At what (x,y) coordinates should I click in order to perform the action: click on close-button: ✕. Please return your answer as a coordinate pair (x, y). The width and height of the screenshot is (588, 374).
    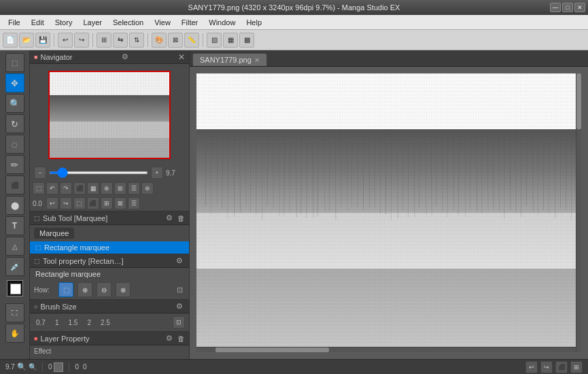
    Looking at the image, I should click on (580, 7).